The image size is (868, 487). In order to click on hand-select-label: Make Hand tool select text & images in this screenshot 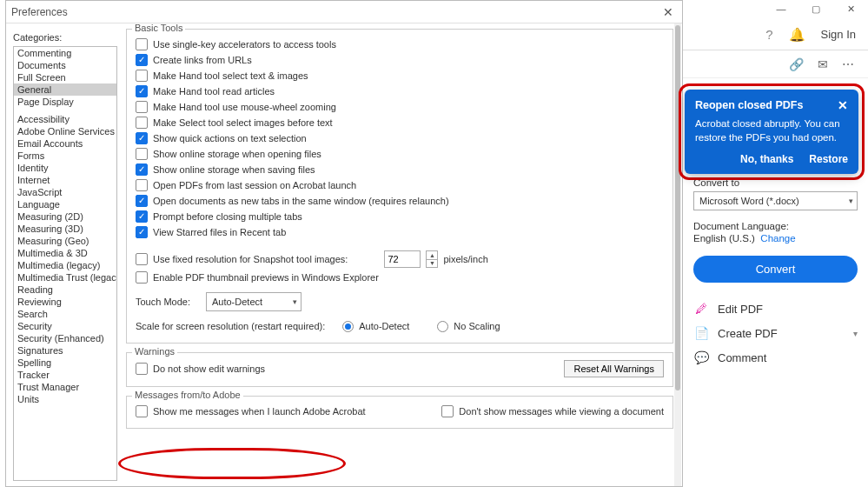, I will do `click(231, 76)`.